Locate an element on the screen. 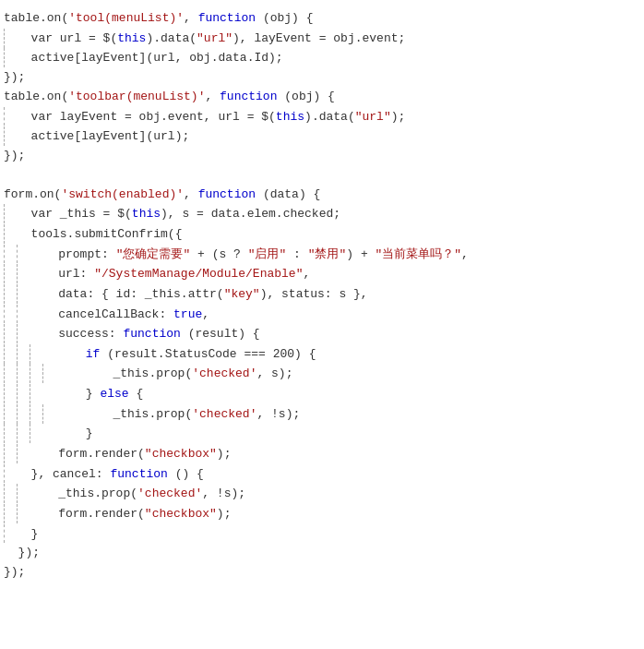 The width and height of the screenshot is (644, 649). code-line-28: }); is located at coordinates (322, 554).